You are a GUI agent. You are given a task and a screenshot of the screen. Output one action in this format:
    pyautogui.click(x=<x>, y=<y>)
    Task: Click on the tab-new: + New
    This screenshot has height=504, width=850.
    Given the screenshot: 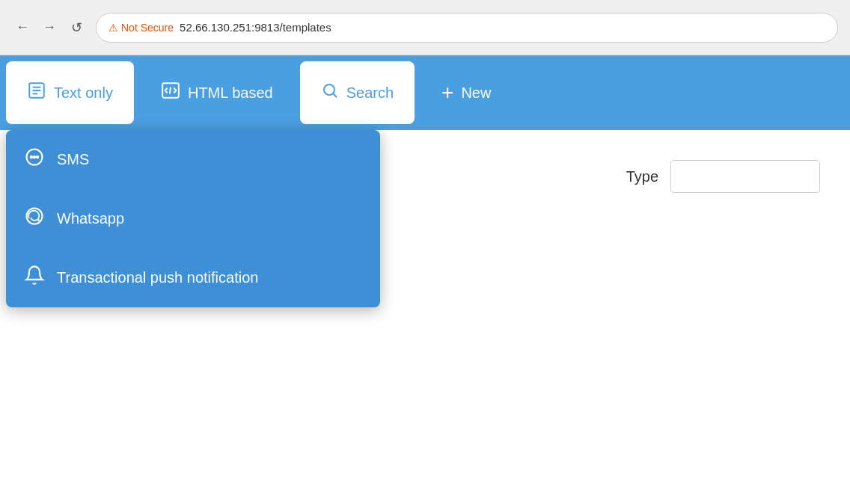 What is the action you would take?
    pyautogui.click(x=466, y=93)
    